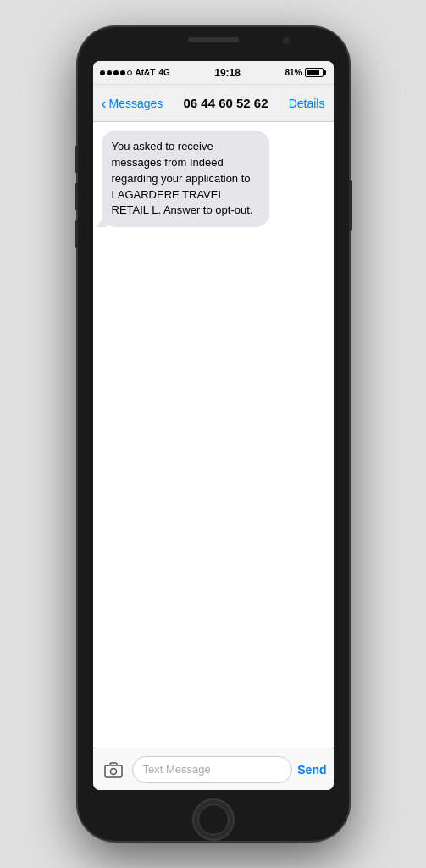  I want to click on camera-icon, so click(113, 770).